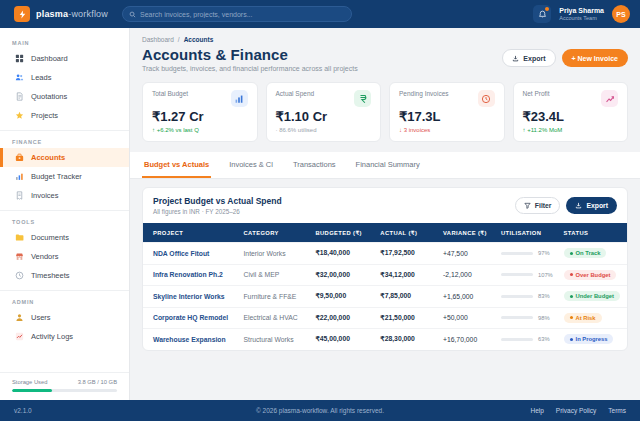 This screenshot has width=640, height=421. What do you see at coordinates (30, 382) in the screenshot?
I see `storage-label: Storage Used` at bounding box center [30, 382].